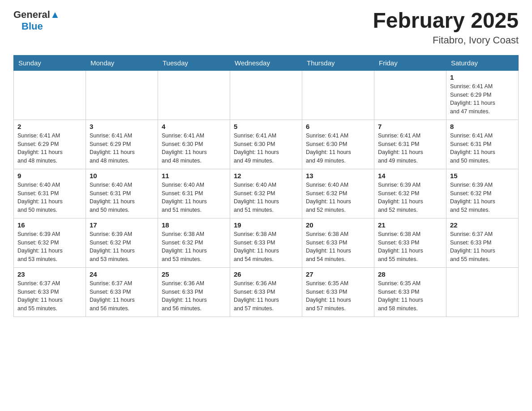 The width and height of the screenshot is (532, 411). What do you see at coordinates (194, 176) in the screenshot?
I see `day-number: 11` at bounding box center [194, 176].